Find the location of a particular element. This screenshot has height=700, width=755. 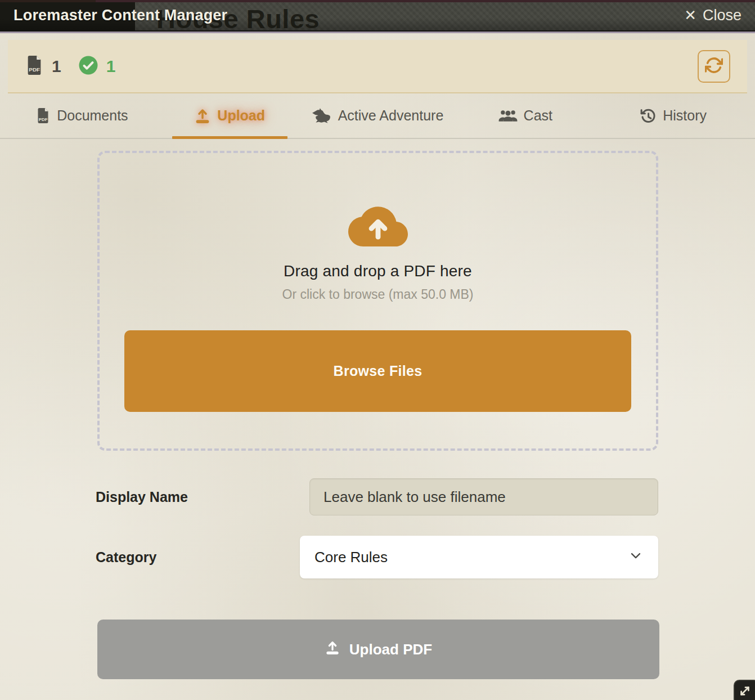

resize-handle is located at coordinates (744, 690).